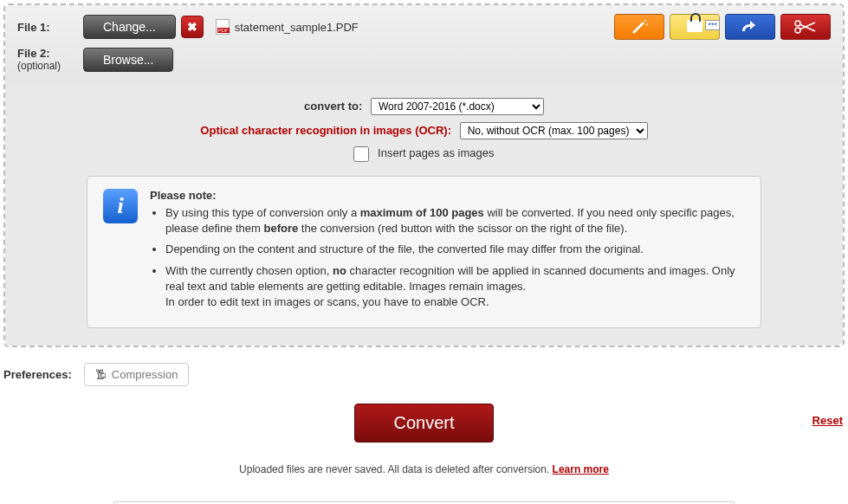 The width and height of the screenshot is (848, 504). I want to click on file1-row: File 1: Change... ✖ statement_sample1.PD…, so click(424, 27).